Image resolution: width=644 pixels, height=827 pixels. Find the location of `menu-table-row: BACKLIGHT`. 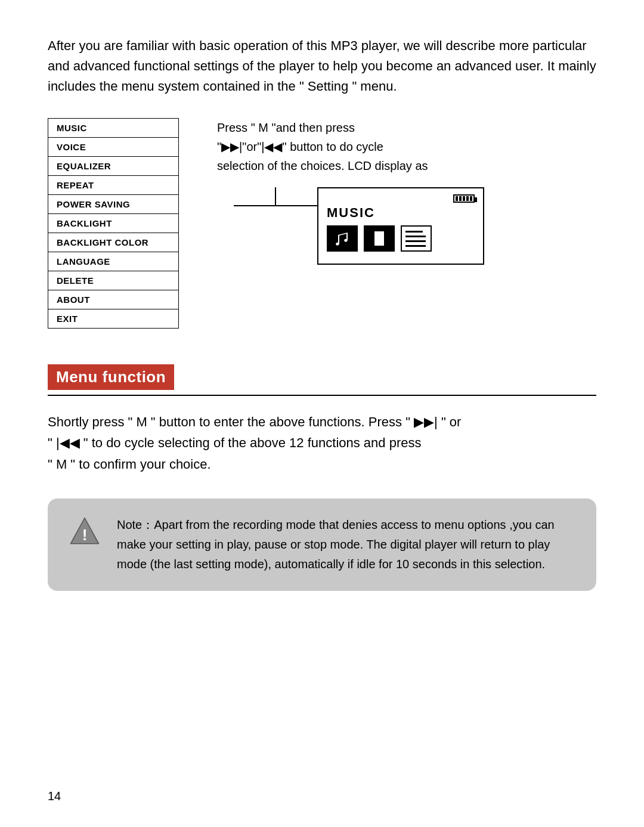

menu-table-row: BACKLIGHT is located at coordinates (113, 224).